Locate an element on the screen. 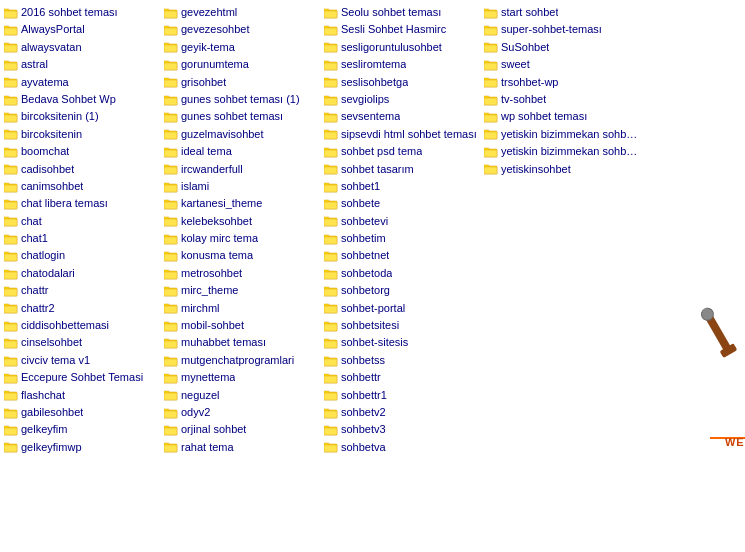 The image size is (745, 552). list-item: mutgenchatprogramlari is located at coordinates (242, 360).